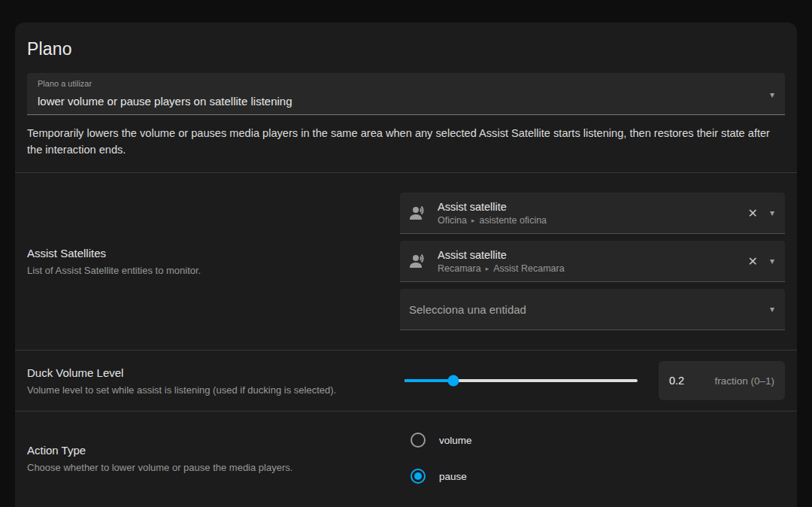 This screenshot has height=507, width=812. Describe the element at coordinates (441, 440) in the screenshot. I see `radio-option: volume` at that location.